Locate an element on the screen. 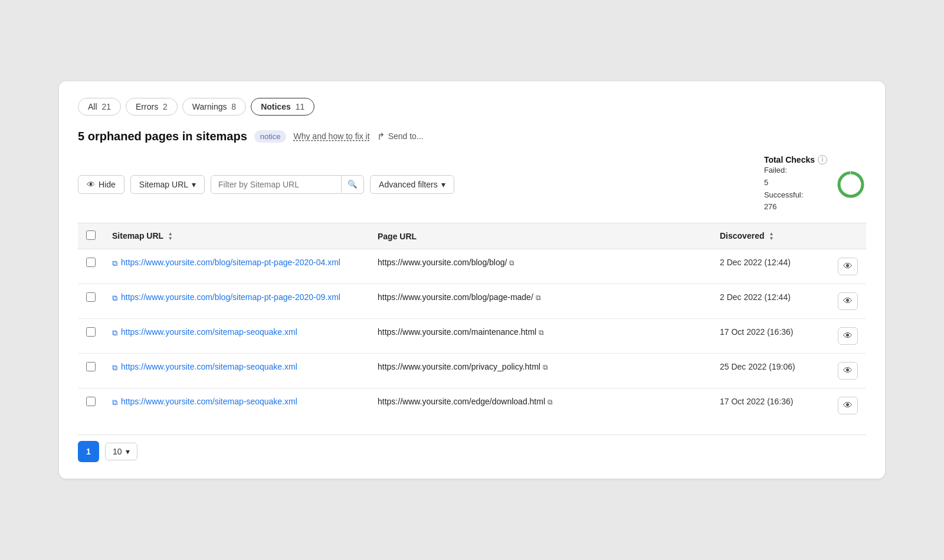 The width and height of the screenshot is (944, 560). col-header-checkbox is located at coordinates (91, 236).